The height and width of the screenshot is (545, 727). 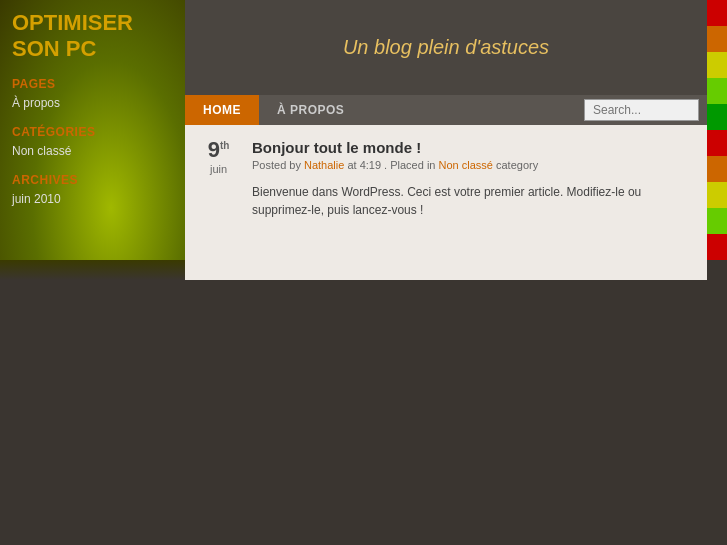 What do you see at coordinates (92, 180) in the screenshot?
I see `archives-section-title: ARCHIVES` at bounding box center [92, 180].